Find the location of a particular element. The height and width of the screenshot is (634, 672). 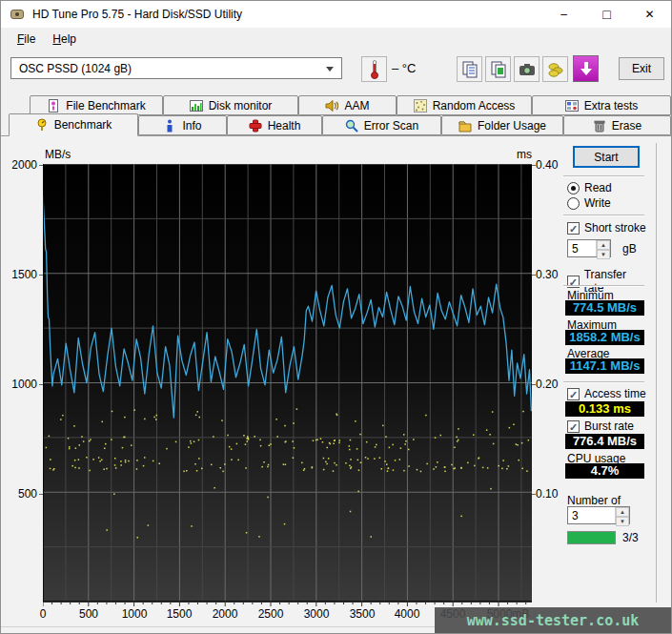

left-axis-unit: MB/s is located at coordinates (57, 154).